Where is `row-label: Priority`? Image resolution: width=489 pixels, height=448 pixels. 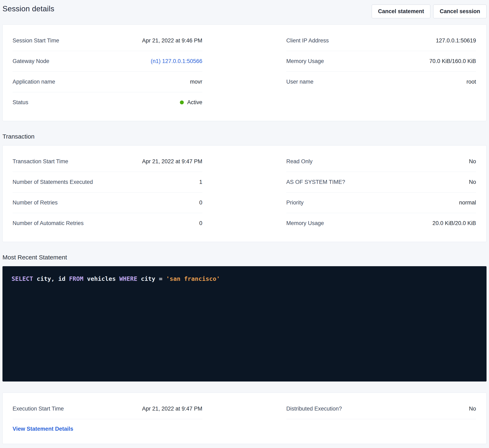
row-label: Priority is located at coordinates (295, 203).